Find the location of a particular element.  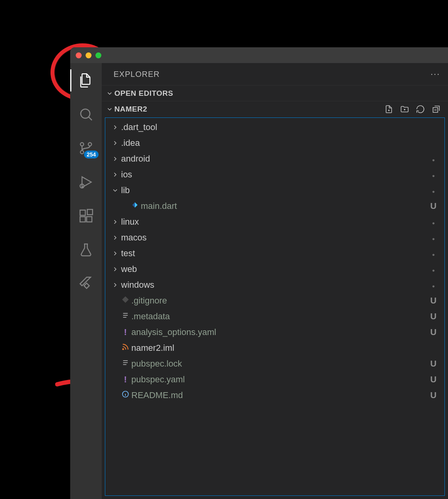

activity-explorer is located at coordinates (86, 80).